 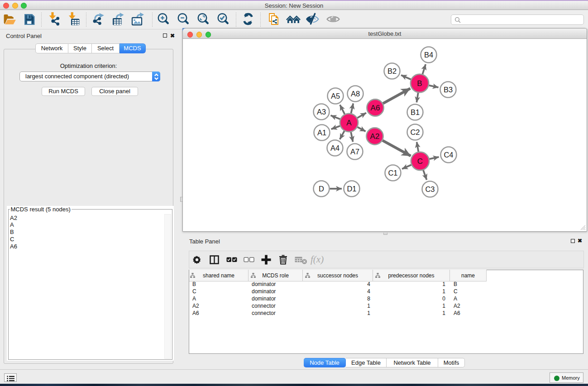 What do you see at coordinates (322, 133) in the screenshot?
I see `svg-text: A1` at bounding box center [322, 133].